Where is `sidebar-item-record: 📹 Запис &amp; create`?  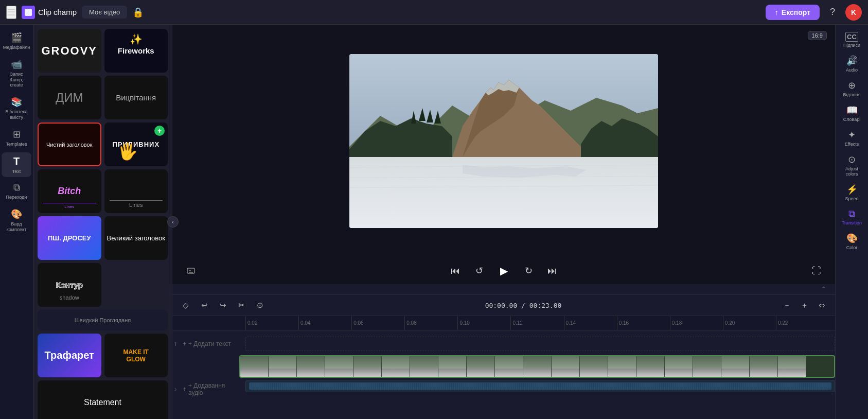
sidebar-item-record: 📹 Запис &amp; create is located at coordinates (16, 73).